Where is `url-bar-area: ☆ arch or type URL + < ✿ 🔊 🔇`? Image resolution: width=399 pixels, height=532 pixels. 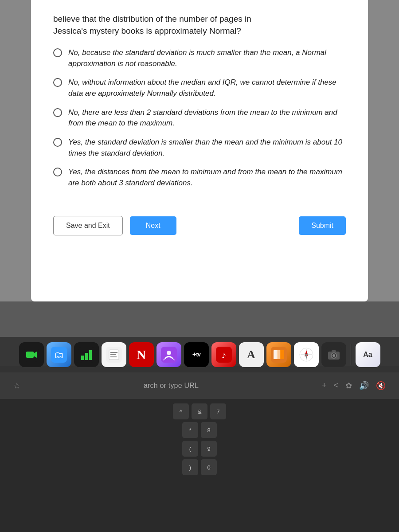
url-bar-area: ☆ arch or type URL + < ✿ 🔊 🔇 is located at coordinates (200, 386).